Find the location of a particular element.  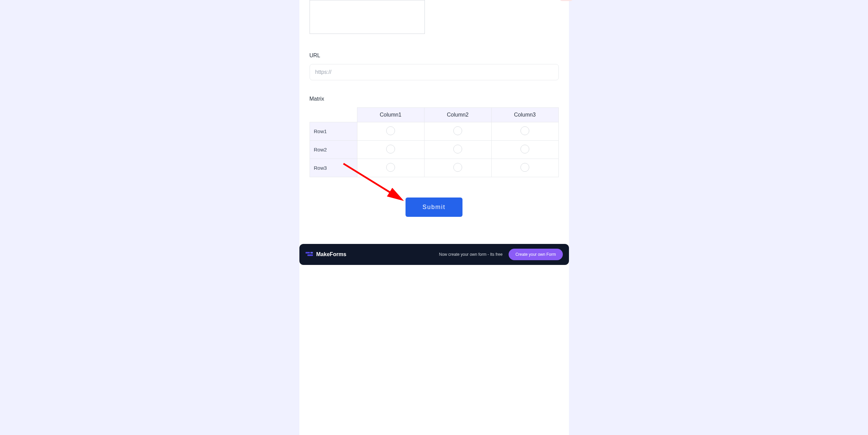

footer-tagline: Now create your own form - Its free is located at coordinates (471, 254).